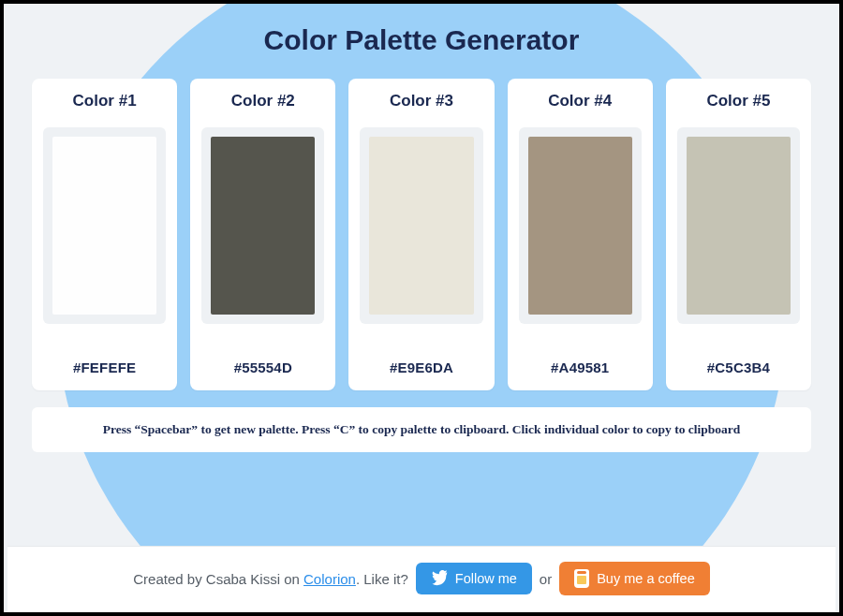  What do you see at coordinates (738, 101) in the screenshot?
I see `color-label: Color #5` at bounding box center [738, 101].